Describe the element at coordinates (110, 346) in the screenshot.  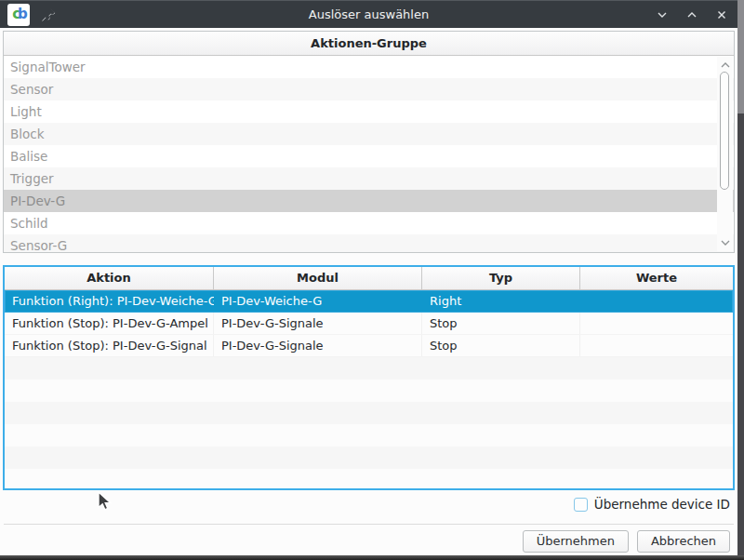
I see `cell-aktion: Funktion (Stop): PI-Dev-G-Signal` at that location.